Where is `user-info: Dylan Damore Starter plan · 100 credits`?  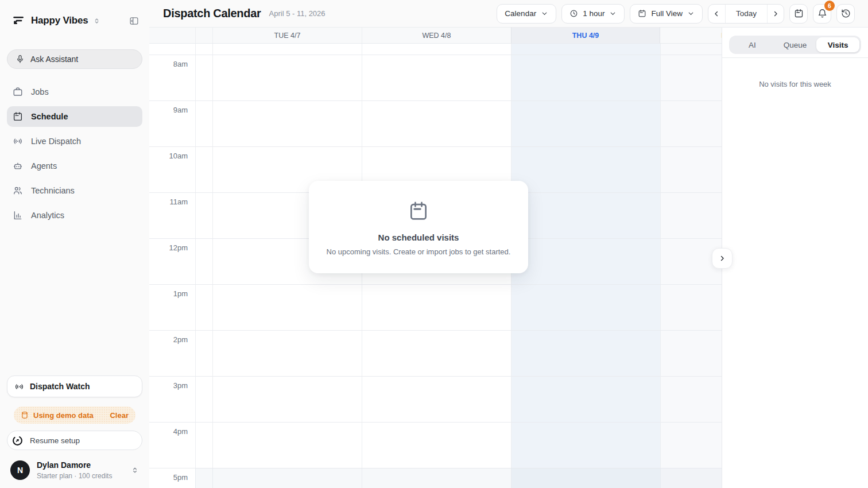 user-info: Dylan Damore Starter plan · 100 credits is located at coordinates (75, 470).